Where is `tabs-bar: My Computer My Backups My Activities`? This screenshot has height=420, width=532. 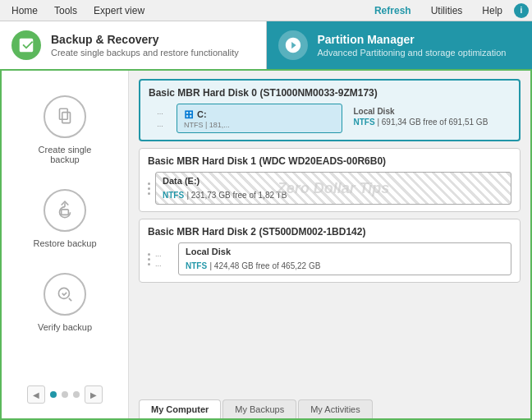
tabs-bar: My Computer My Backups My Activities is located at coordinates (330, 409).